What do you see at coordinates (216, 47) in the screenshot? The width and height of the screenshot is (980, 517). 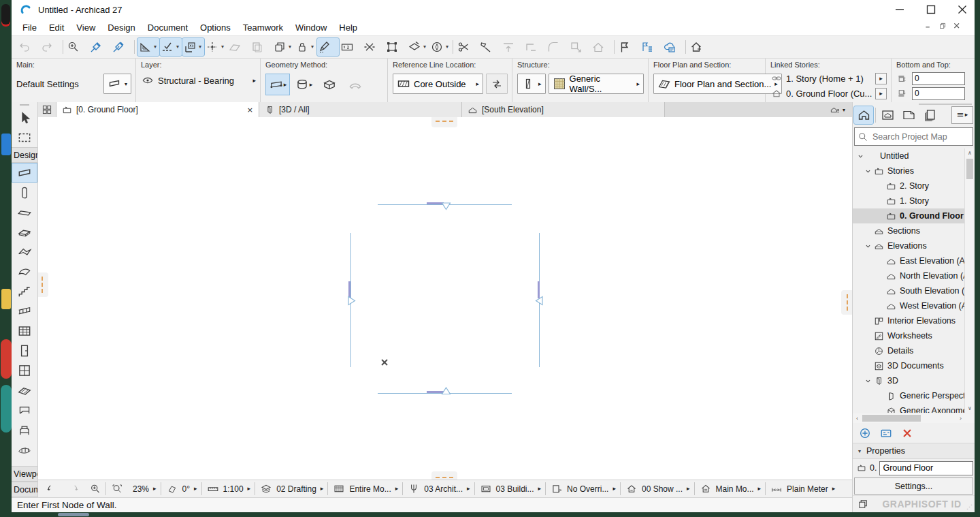 I see `grid-snap-button: ▾` at bounding box center [216, 47].